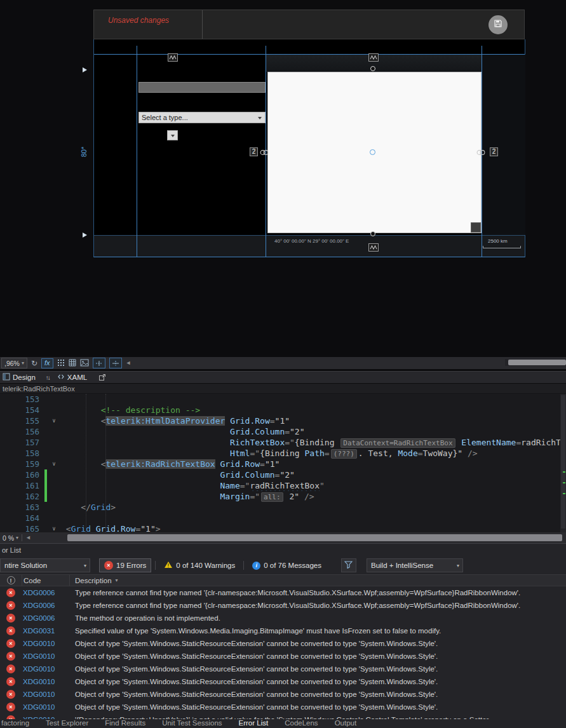 The width and height of the screenshot is (566, 728). What do you see at coordinates (415, 565) in the screenshot?
I see `source-dropdown: Build + IntelliSense ▾` at bounding box center [415, 565].